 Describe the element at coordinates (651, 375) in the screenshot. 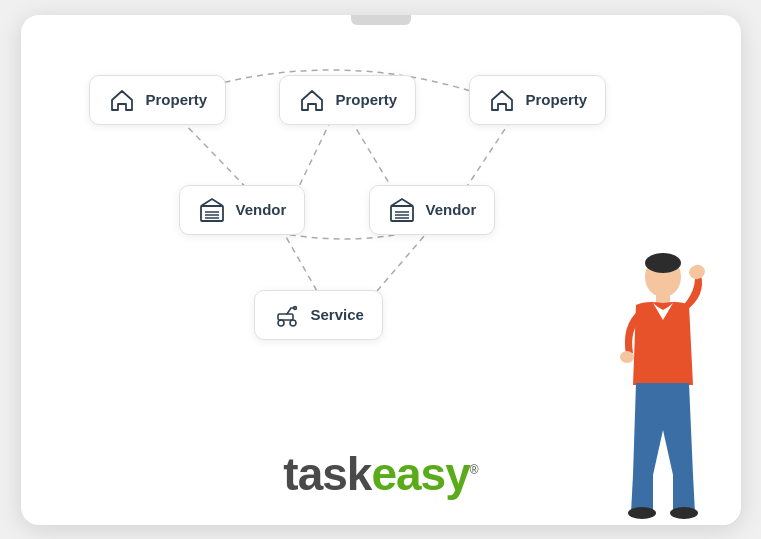

I see `person-illustration` at that location.